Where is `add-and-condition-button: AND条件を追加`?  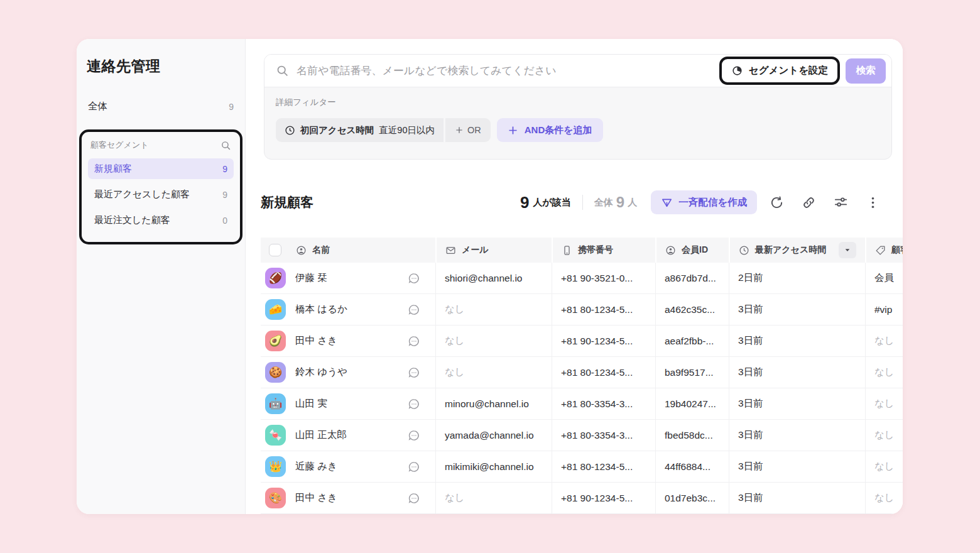
add-and-condition-button: AND条件を追加 is located at coordinates (550, 130).